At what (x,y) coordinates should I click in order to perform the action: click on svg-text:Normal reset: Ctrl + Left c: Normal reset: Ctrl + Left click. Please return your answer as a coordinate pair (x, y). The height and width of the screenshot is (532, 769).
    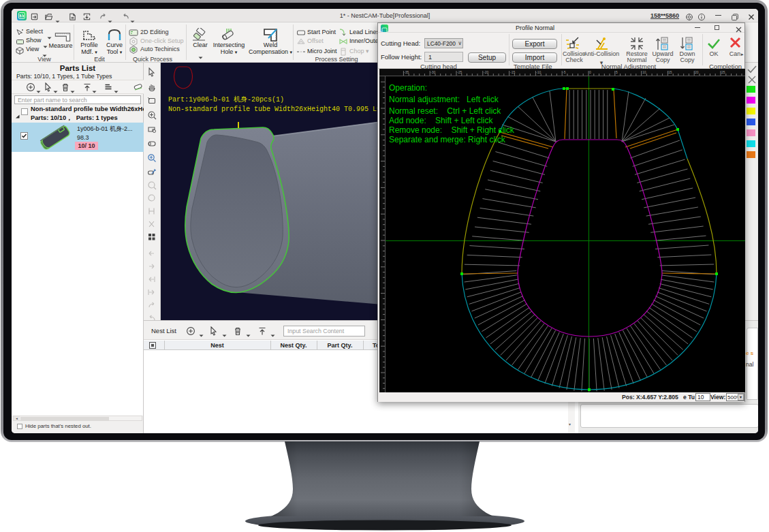
    Looking at the image, I should click on (445, 111).